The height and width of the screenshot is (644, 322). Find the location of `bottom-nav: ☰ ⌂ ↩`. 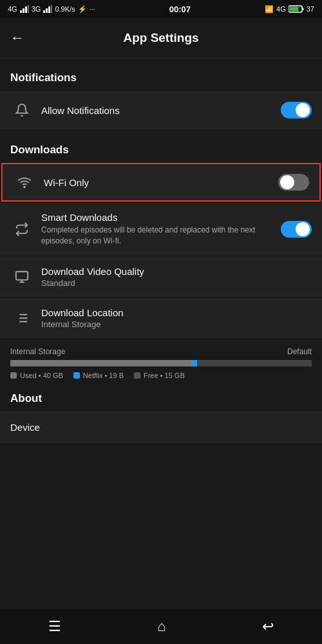

bottom-nav: ☰ ⌂ ↩ is located at coordinates (161, 627).